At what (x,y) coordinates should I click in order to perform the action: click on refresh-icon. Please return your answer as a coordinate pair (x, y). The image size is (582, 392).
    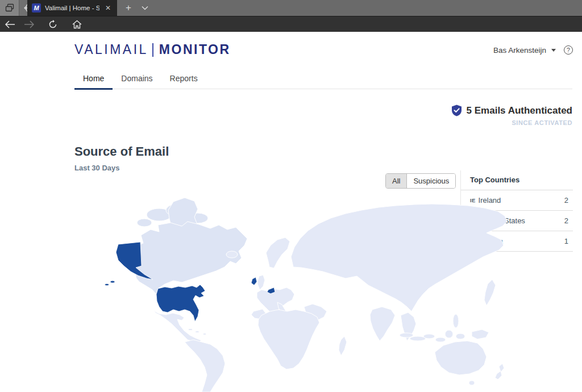
    Looking at the image, I should click on (53, 24).